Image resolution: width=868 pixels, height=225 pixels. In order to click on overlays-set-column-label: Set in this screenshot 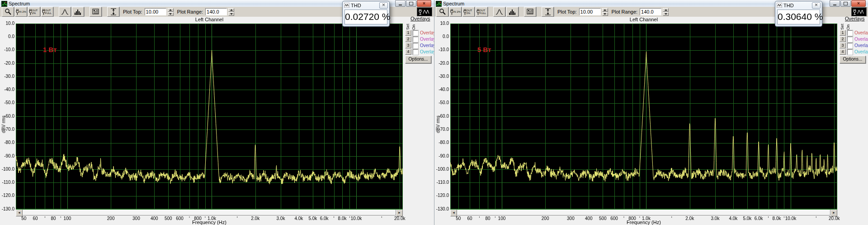, I will do `click(409, 26)`.